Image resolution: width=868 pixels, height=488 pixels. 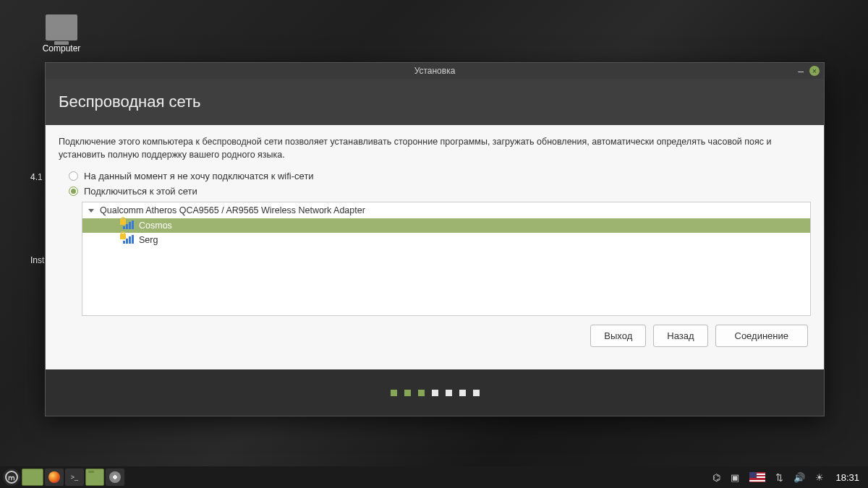 I want to click on start-menu-button: ⅿ, so click(x=12, y=477).